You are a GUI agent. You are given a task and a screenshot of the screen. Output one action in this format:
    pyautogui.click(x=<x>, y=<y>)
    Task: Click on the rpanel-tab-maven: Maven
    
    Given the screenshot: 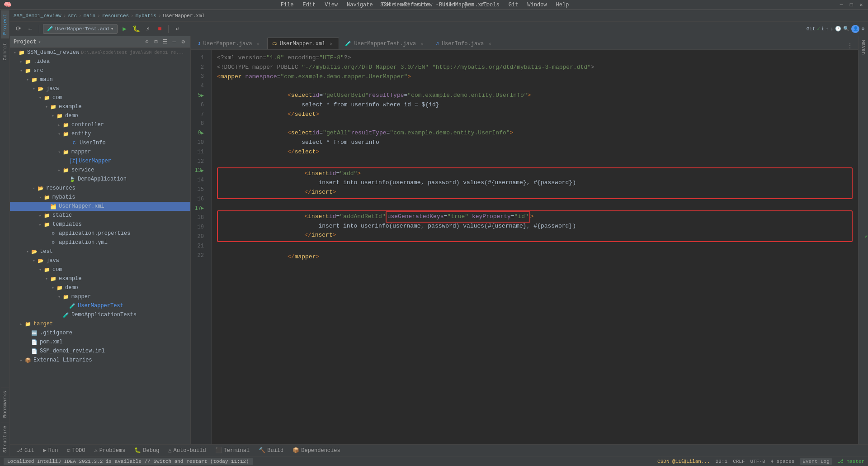 What is the action you would take?
    pyautogui.click(x=863, y=47)
    